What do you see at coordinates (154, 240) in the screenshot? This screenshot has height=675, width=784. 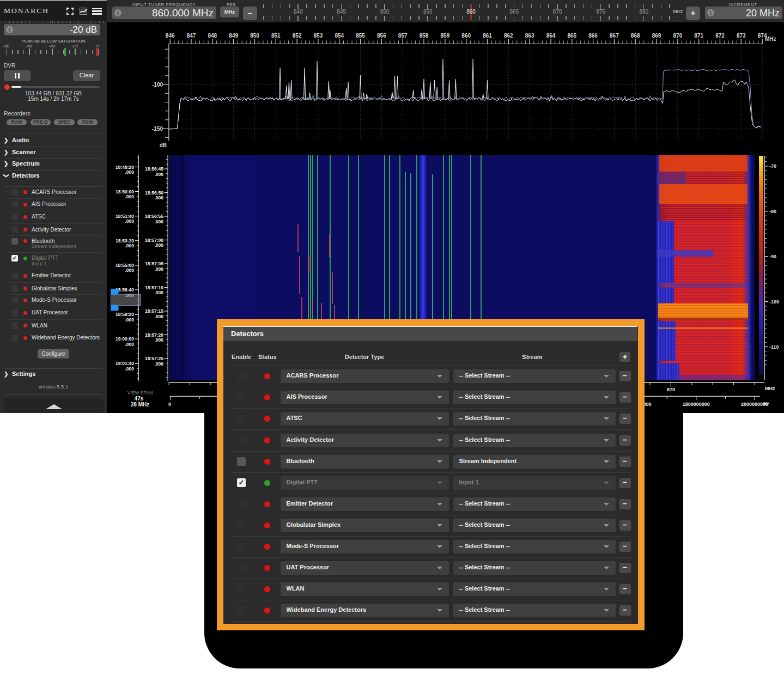 I see `svg-text: 18:57:00` at bounding box center [154, 240].